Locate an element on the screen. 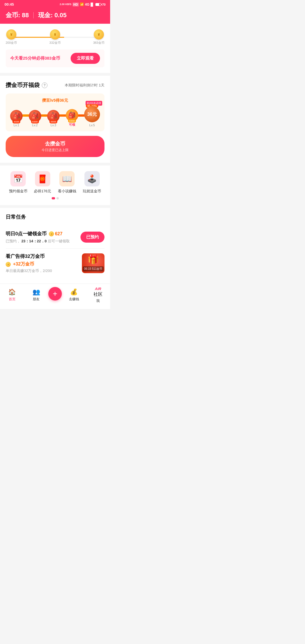  bag-lv-label-2: Lv.2 is located at coordinates (35, 125).